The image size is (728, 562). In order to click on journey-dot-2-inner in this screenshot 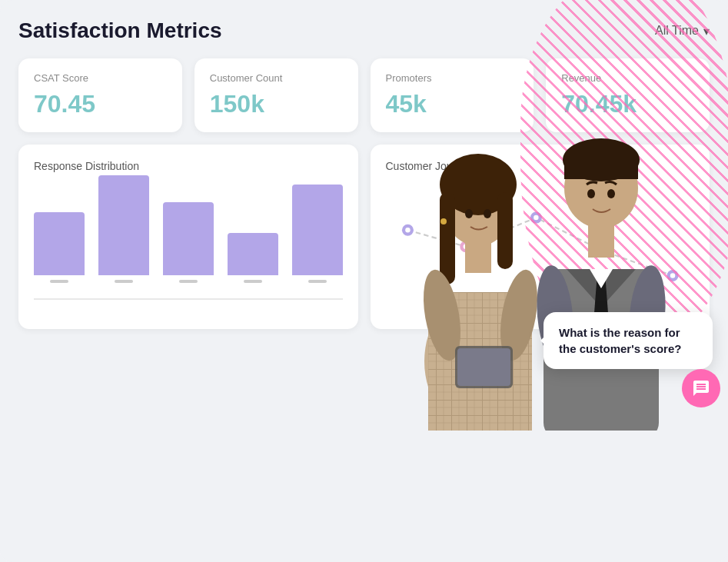, I will do `click(465, 247)`.